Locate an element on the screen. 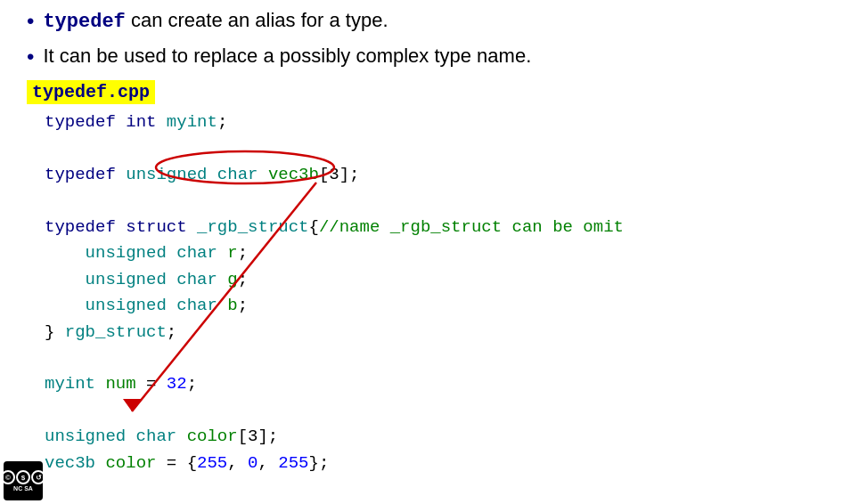 The image size is (842, 504). filename-label: typedef.cpp is located at coordinates (91, 93).